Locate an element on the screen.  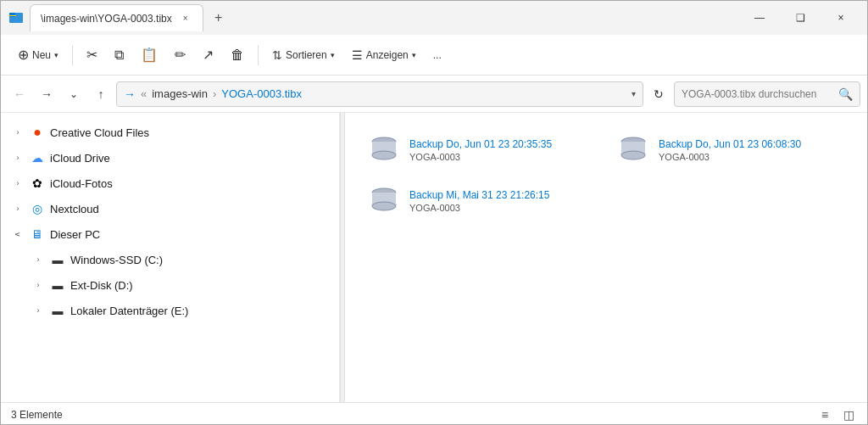
view-chevron: ▾ is located at coordinates (414, 55).